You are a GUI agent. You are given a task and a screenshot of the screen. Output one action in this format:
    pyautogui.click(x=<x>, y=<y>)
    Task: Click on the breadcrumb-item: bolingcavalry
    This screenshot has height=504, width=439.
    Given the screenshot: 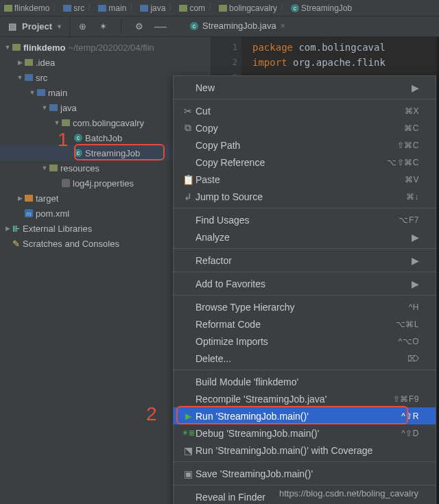 What is the action you would take?
    pyautogui.click(x=248, y=8)
    